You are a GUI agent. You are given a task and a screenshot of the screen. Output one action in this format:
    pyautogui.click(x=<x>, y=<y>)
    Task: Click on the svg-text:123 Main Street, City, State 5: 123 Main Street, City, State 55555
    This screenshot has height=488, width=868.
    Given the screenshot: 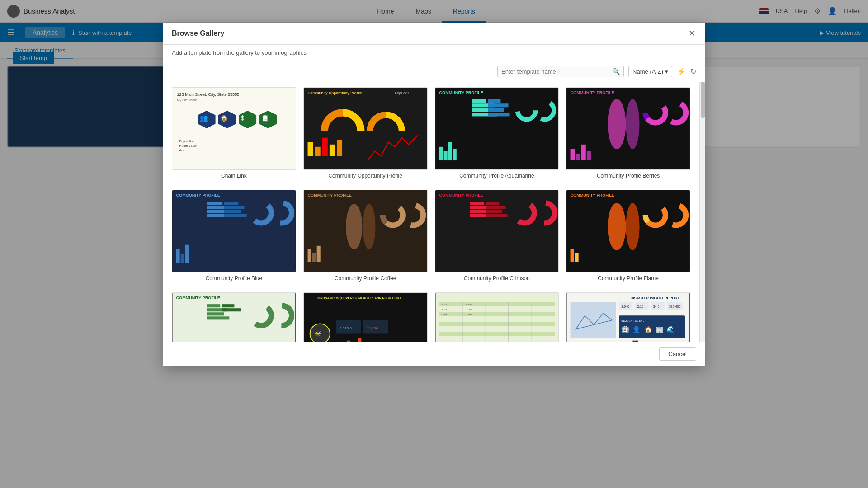 What is the action you would take?
    pyautogui.click(x=208, y=94)
    